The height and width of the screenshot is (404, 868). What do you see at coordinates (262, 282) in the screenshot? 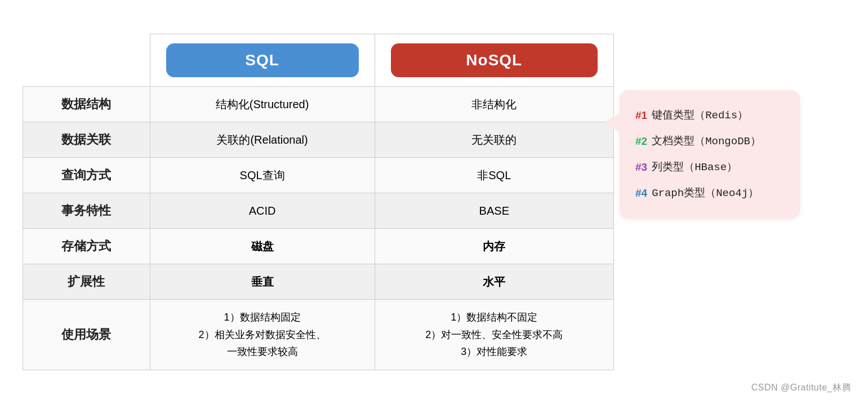
I see `sql-value: 垂直` at bounding box center [262, 282].